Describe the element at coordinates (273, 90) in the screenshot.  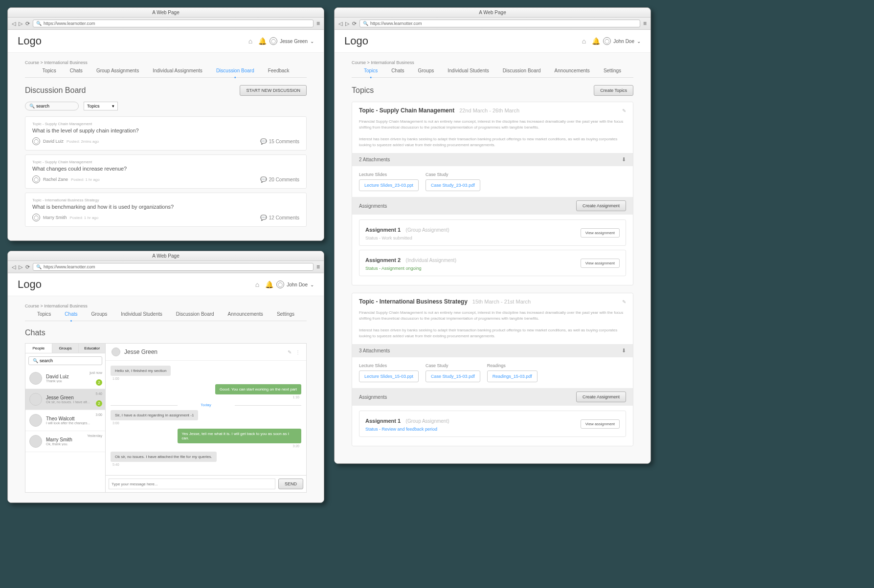
I see `start-discussion-button: START NEW DISCUSSION` at that location.